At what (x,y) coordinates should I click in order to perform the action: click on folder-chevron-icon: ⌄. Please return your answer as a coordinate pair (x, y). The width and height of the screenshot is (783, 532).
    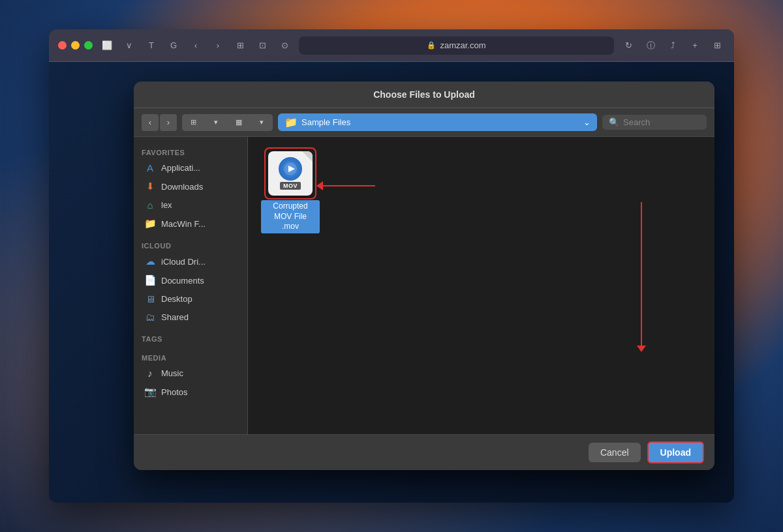
    Looking at the image, I should click on (587, 123).